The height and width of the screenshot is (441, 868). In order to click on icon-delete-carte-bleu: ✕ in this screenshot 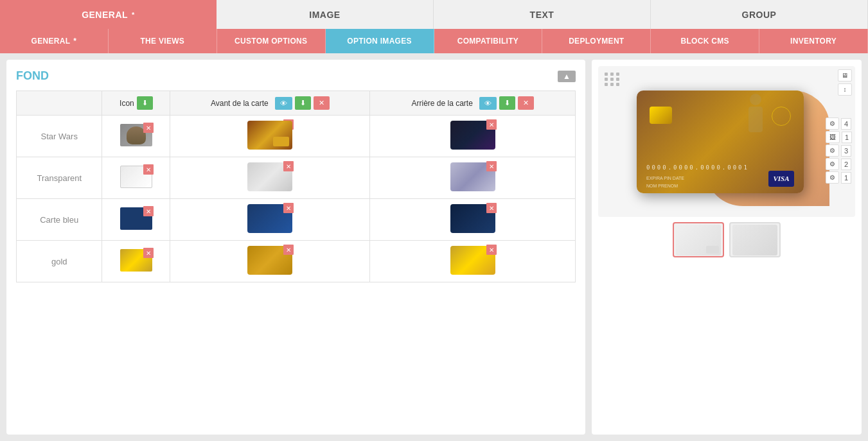, I will do `click(148, 211)`.